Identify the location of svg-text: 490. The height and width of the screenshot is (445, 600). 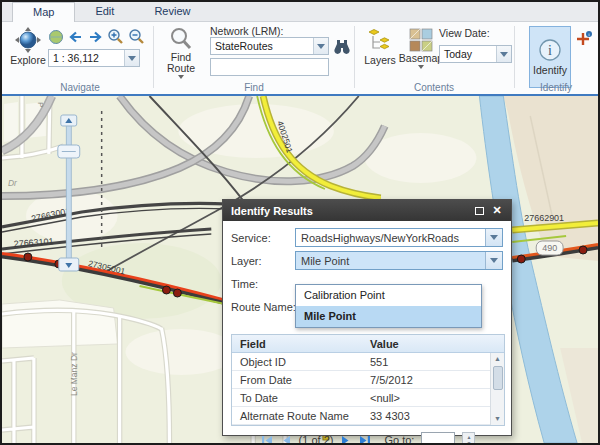
(550, 248).